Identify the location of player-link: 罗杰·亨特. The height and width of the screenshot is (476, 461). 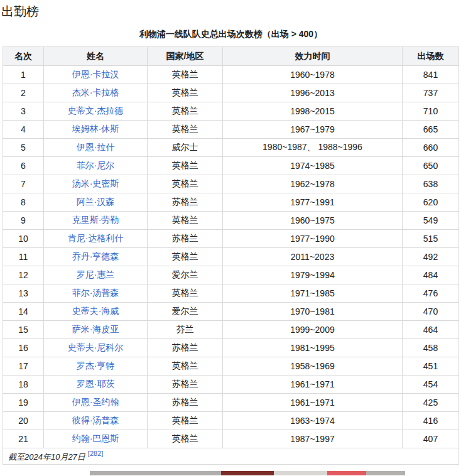
(95, 365).